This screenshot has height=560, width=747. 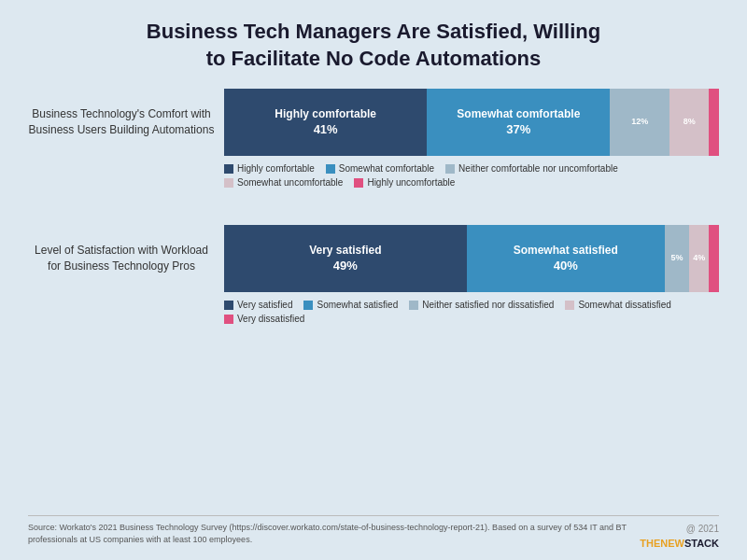 What do you see at coordinates (374, 45) in the screenshot?
I see `page-title: Business Tech Managers Are Satisfied, Wi…` at bounding box center [374, 45].